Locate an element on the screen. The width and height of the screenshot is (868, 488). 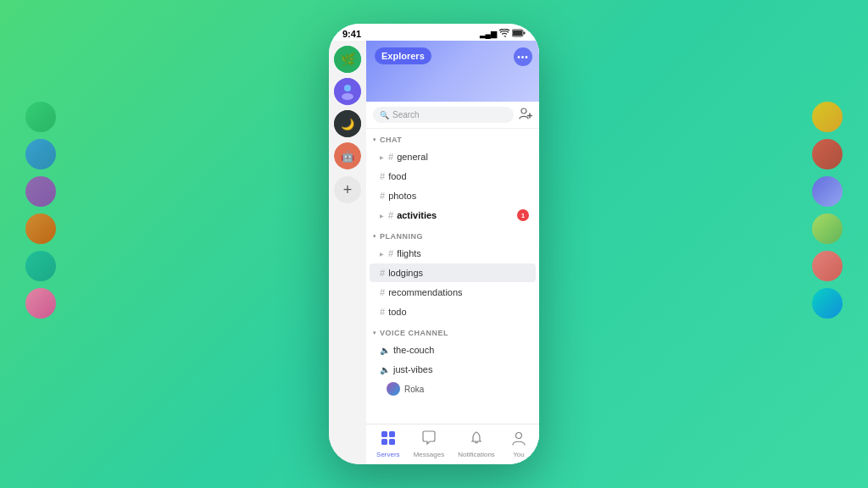
bell-icon is located at coordinates (476, 440).